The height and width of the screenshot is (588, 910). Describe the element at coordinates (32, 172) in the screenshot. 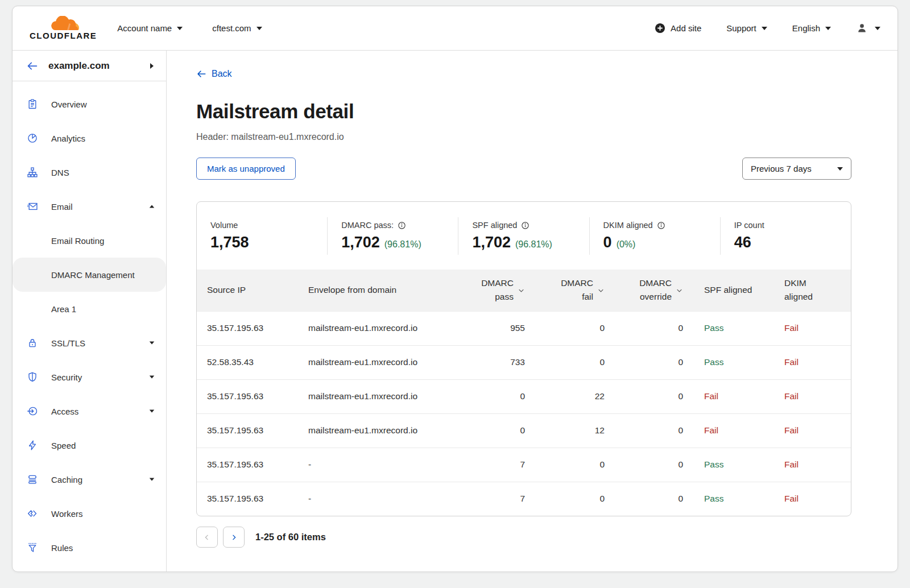

I see `network-tree-icon` at that location.